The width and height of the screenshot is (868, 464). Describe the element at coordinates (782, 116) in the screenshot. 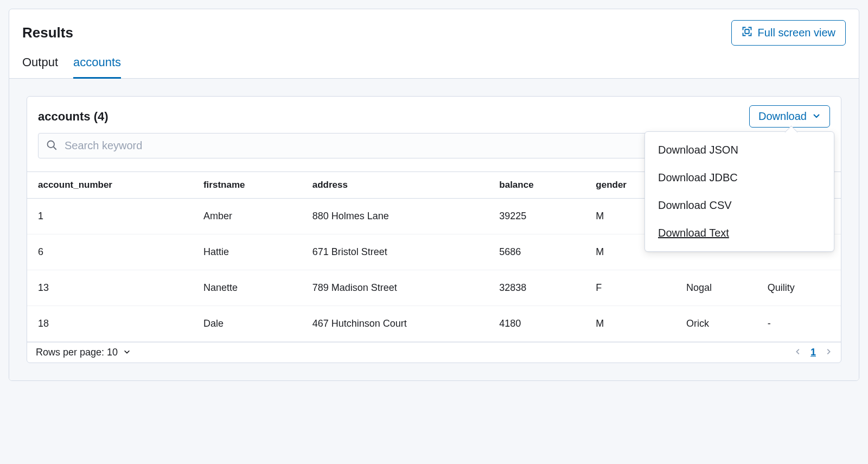

I see `download-label: Download` at that location.